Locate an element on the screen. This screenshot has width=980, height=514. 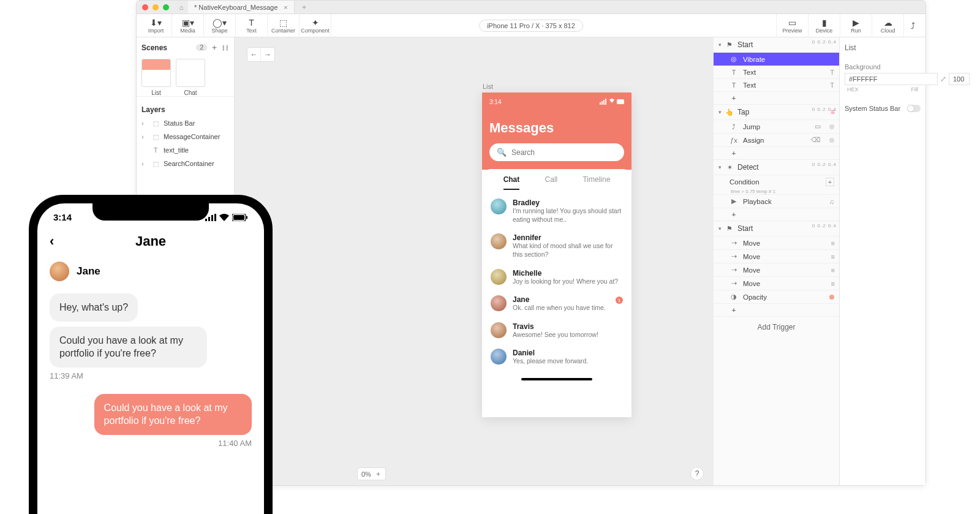
trigger-action: ◑Opacity is located at coordinates (777, 297).